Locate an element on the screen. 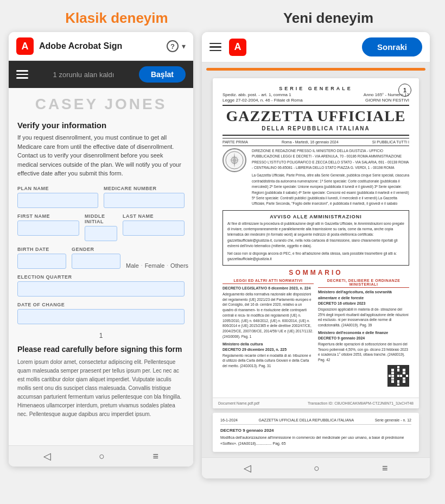  sommario-left-title: LEGGI ED ALTRI ATTI NORMATIVI is located at coordinates (268, 281).